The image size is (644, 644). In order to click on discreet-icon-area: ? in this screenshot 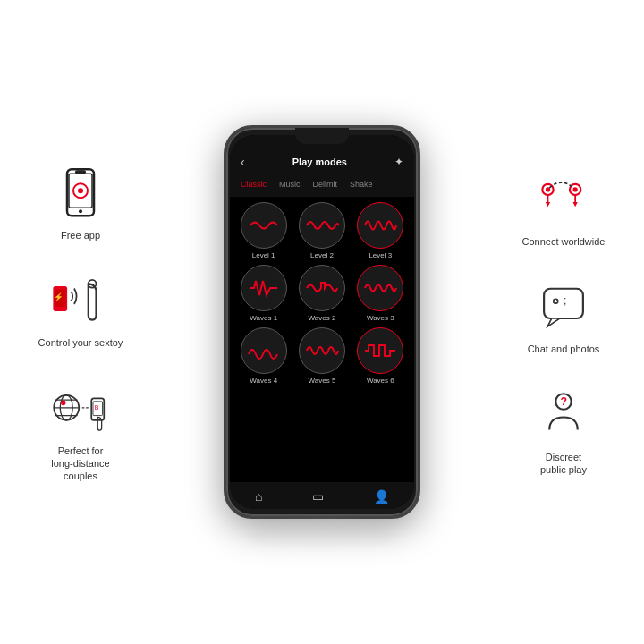, I will do `click(564, 414)`.